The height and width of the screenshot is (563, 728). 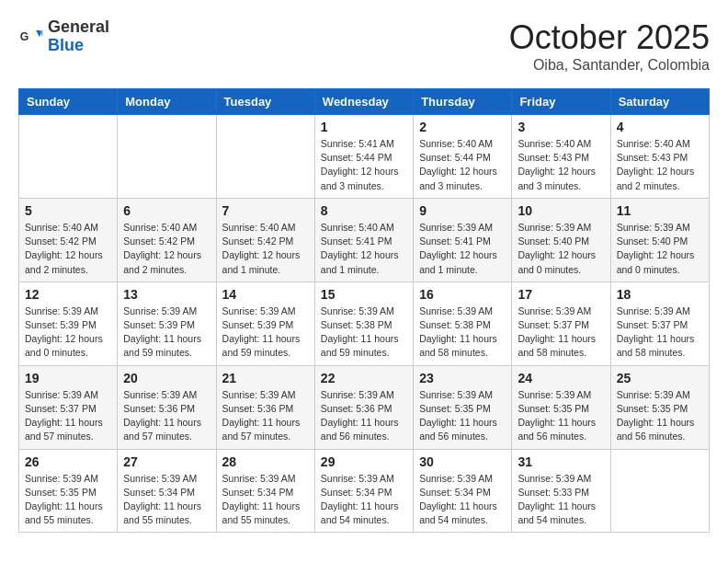 I want to click on day-number: 21, so click(x=266, y=378).